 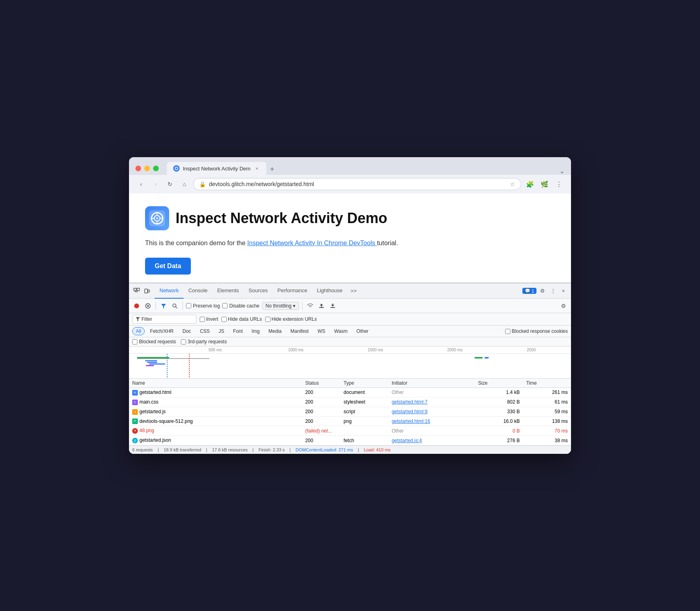 I want to click on tab-expand-button: ⌄, so click(x=562, y=171).